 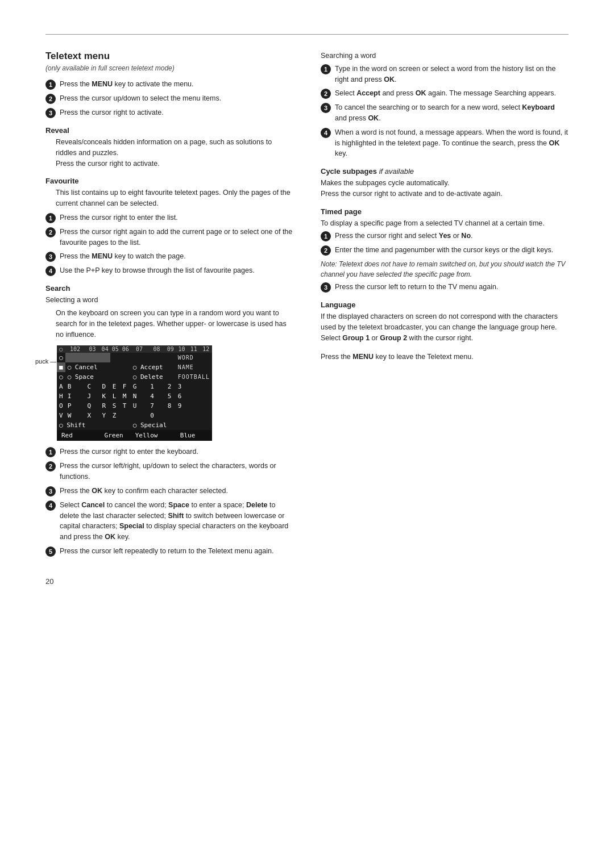 I want to click on timed-steps: 1 Press the cursor right and select Yes …, so click(x=445, y=243).